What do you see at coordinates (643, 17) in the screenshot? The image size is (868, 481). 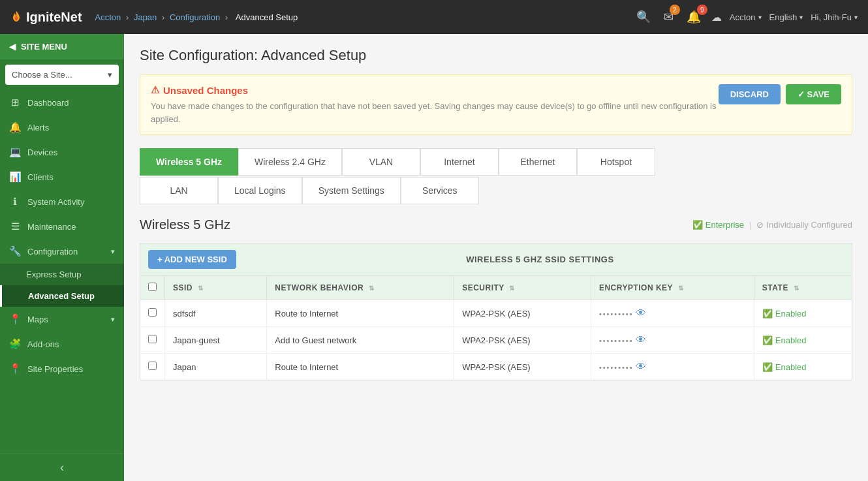 I see `search-button: 🔍` at bounding box center [643, 17].